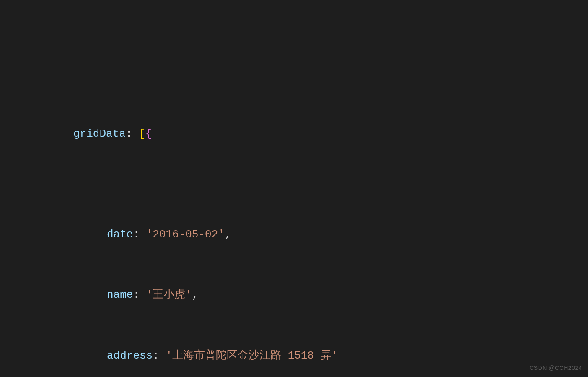 Image resolution: width=588 pixels, height=377 pixels. I want to click on code-line: address: '上海市普陀区金沙江路 1518 弄', so click(315, 356).